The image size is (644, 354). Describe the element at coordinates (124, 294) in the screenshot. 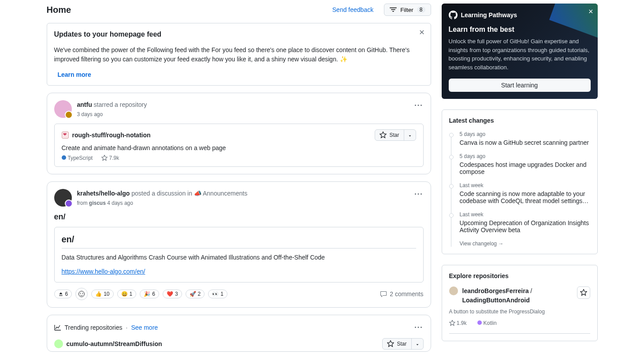

I see `smile-icon: 😄` at that location.